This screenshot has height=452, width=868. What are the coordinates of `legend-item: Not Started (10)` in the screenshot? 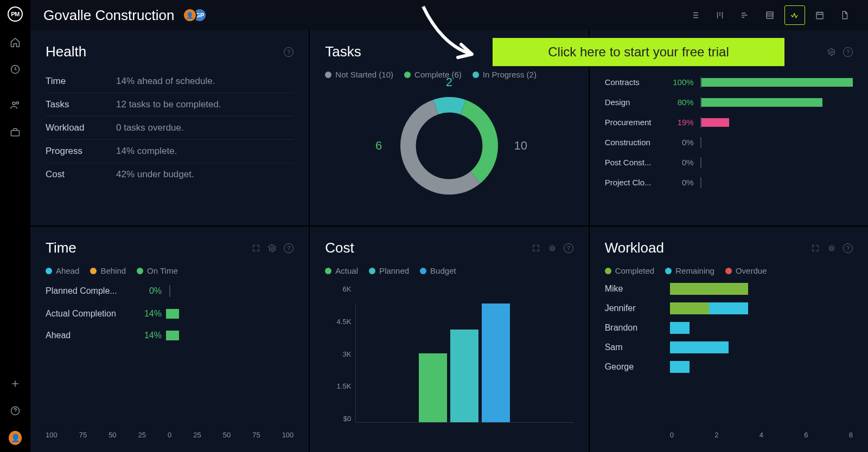 It's located at (359, 75).